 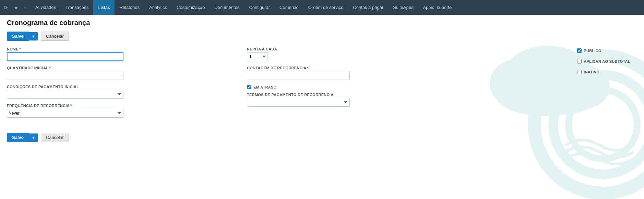 I want to click on nav-item-listas: Listas, so click(x=104, y=8).